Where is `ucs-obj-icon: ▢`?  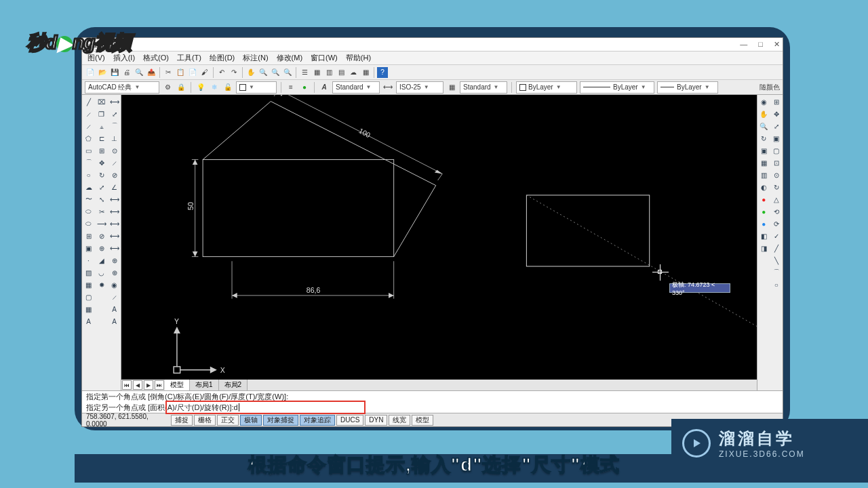
ucs-obj-icon: ▢ is located at coordinates (776, 150).